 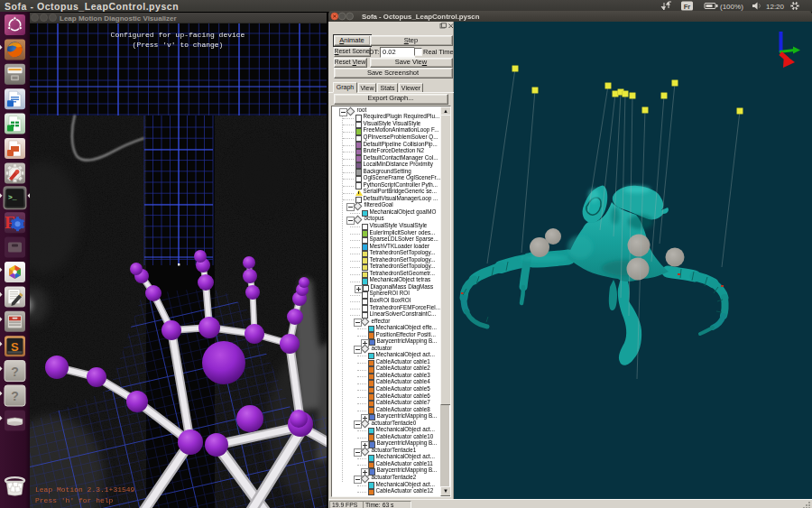 I want to click on svg-text: Fr, so click(x=687, y=7).